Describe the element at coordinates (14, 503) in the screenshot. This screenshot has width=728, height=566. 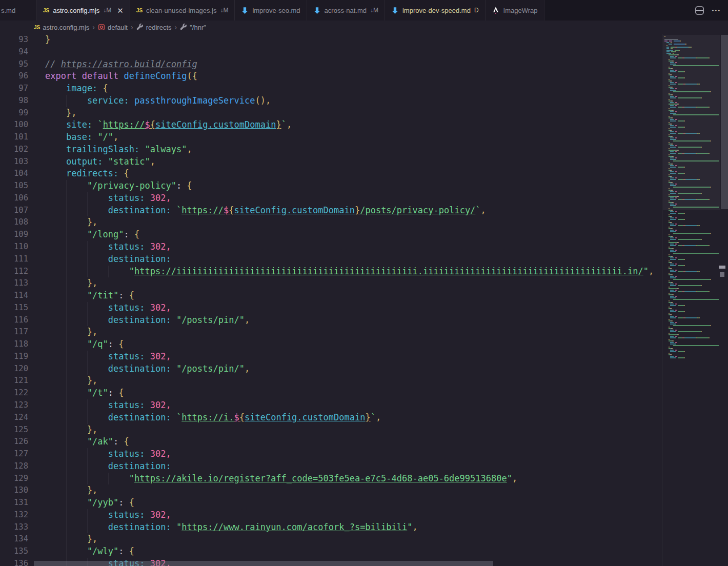
I see `line-number: 131` at that location.